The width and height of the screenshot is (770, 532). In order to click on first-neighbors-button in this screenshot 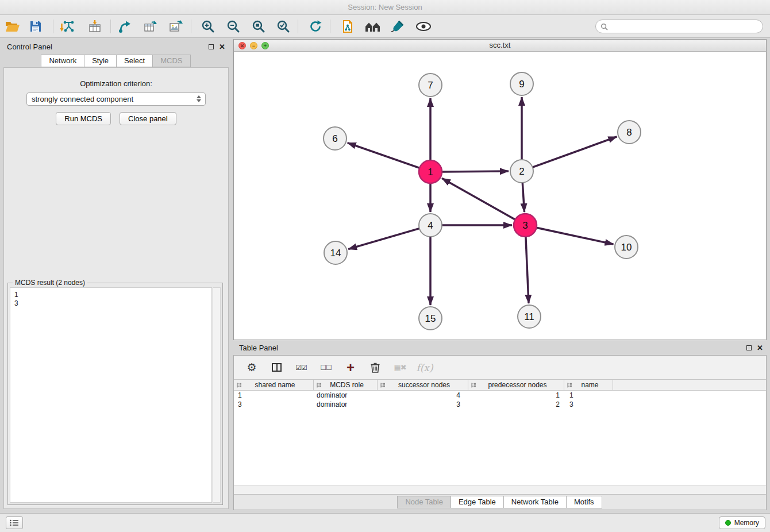, I will do `click(373, 26)`.